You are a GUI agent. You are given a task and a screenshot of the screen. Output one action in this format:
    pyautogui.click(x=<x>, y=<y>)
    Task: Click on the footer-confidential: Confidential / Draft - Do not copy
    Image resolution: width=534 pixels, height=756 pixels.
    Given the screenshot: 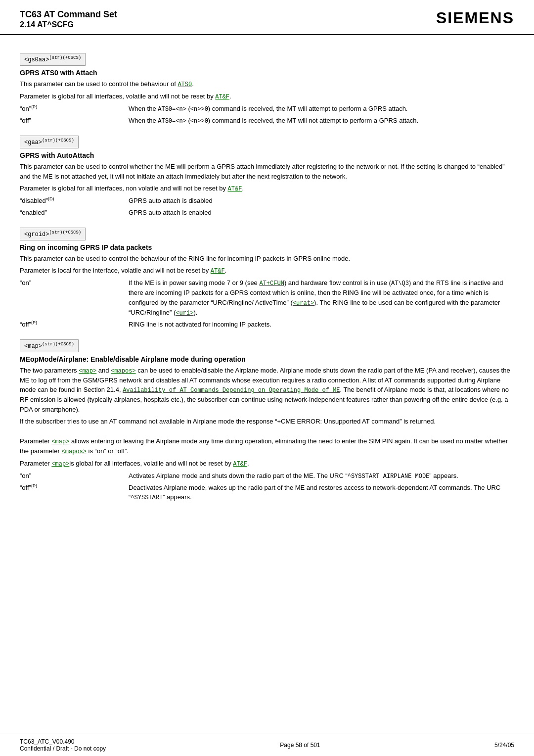 What is the action you would take?
    pyautogui.click(x=63, y=749)
    